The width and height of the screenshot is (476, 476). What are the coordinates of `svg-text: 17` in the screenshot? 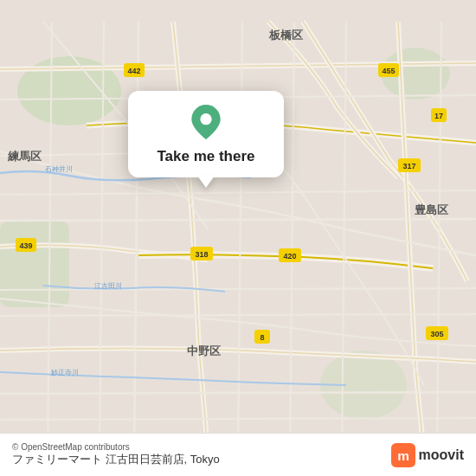 It's located at (439, 116).